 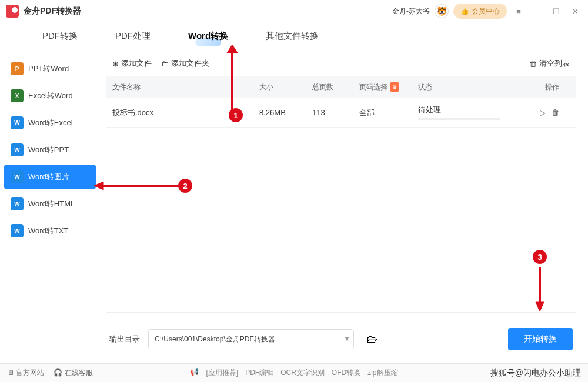 I want to click on footer: 🖥 官方网站 🎧 在线客服 📢 [应用推荐] PDF编辑 OCR文字识别 OFD…, so click(x=294, y=373).